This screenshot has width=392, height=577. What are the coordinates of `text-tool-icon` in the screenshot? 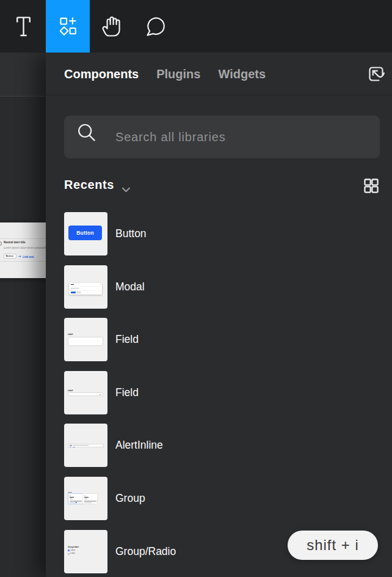 It's located at (23, 27).